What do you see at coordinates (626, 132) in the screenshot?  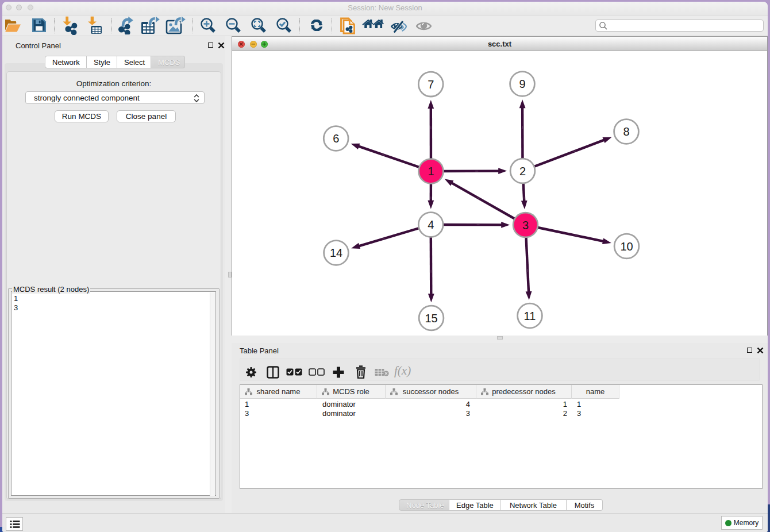 I see `svg-text: 8` at bounding box center [626, 132].